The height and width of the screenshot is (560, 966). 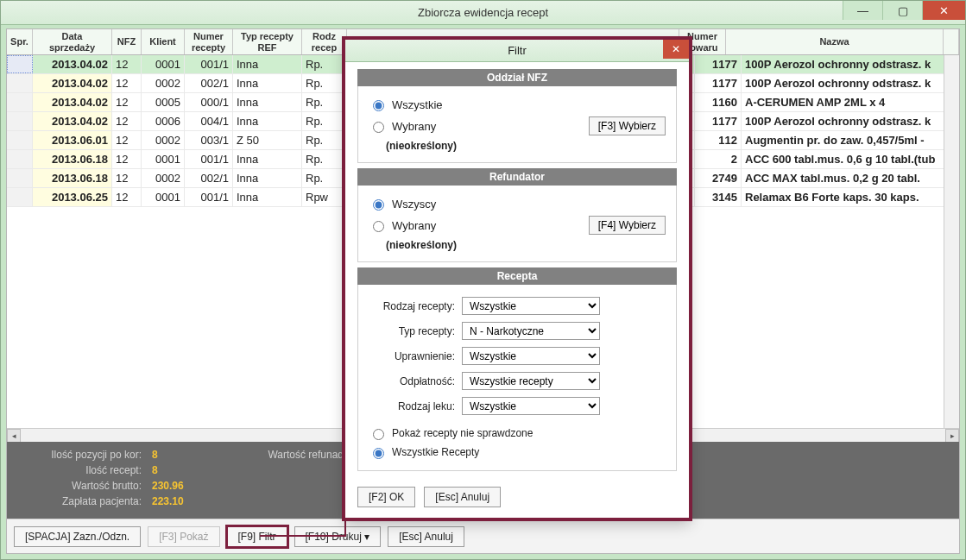 I want to click on radio-ref-wszyscy: Wszyscy, so click(x=517, y=204).